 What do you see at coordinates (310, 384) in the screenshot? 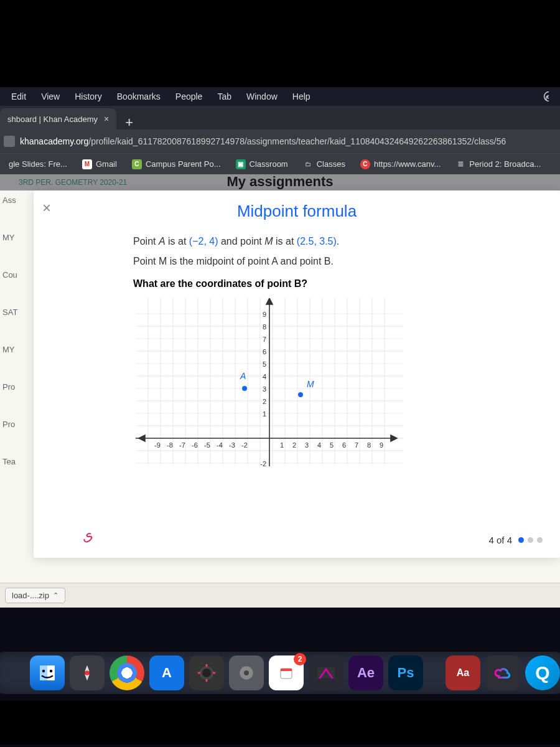
I see `svg-text: M` at bounding box center [310, 384].